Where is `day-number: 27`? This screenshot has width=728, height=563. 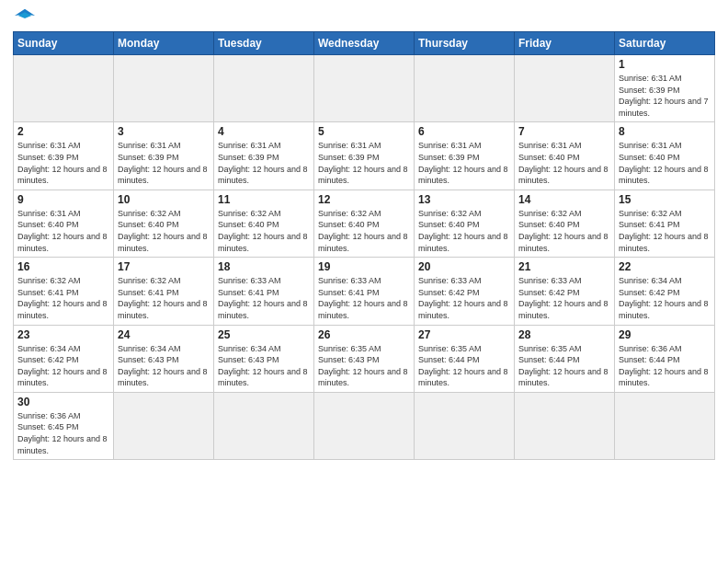
day-number: 27 is located at coordinates (464, 335).